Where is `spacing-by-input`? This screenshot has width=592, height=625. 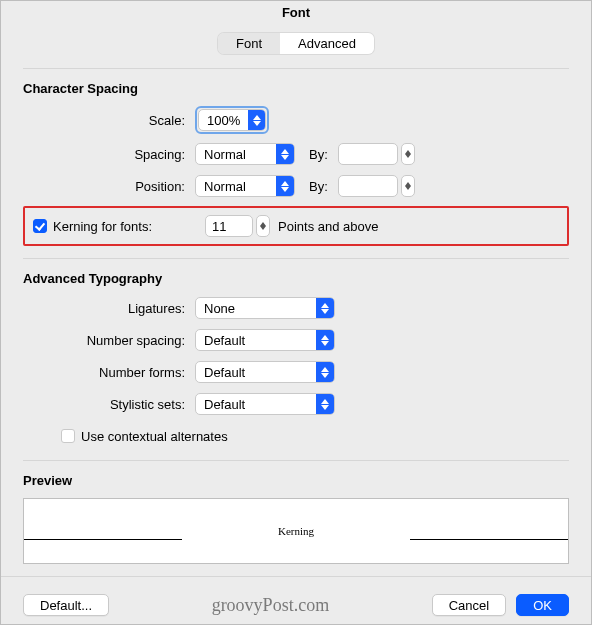
spacing-by-input is located at coordinates (368, 154).